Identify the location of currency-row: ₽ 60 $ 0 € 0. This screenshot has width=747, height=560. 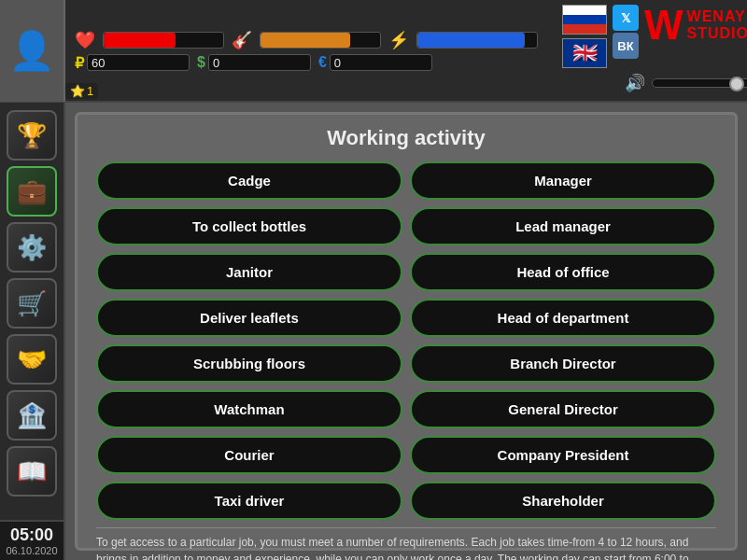
(306, 63).